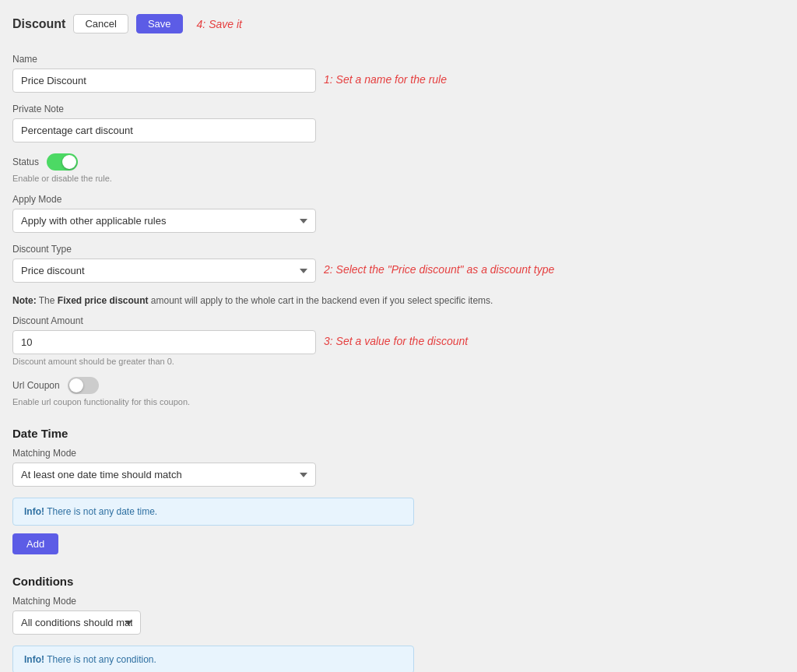 The width and height of the screenshot is (797, 672). What do you see at coordinates (398, 311) in the screenshot?
I see `divider1` at bounding box center [398, 311].